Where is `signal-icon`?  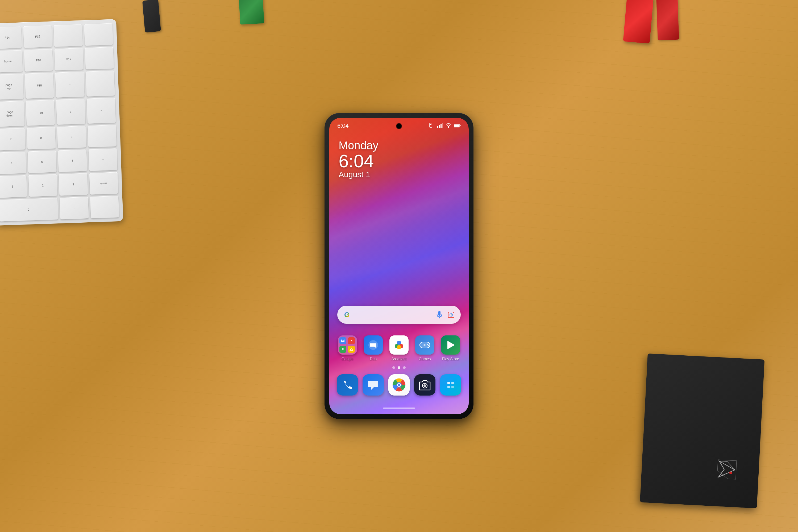 signal-icon is located at coordinates (440, 126).